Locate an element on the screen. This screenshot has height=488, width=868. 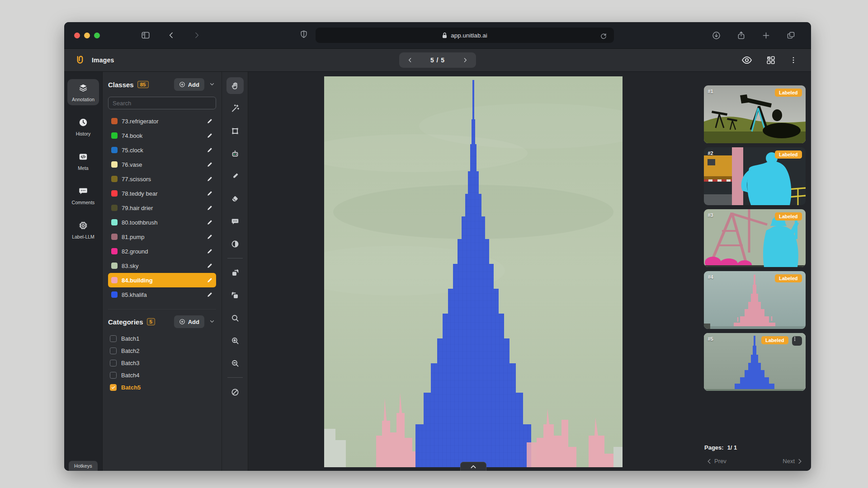
disable-overlay-tool is located at coordinates (235, 392).